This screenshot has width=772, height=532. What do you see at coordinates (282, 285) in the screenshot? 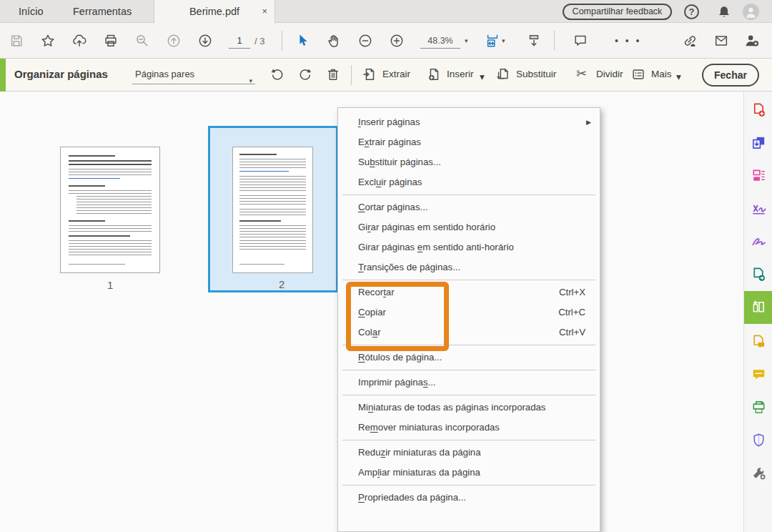
I see `page-2-number: 2` at bounding box center [282, 285].